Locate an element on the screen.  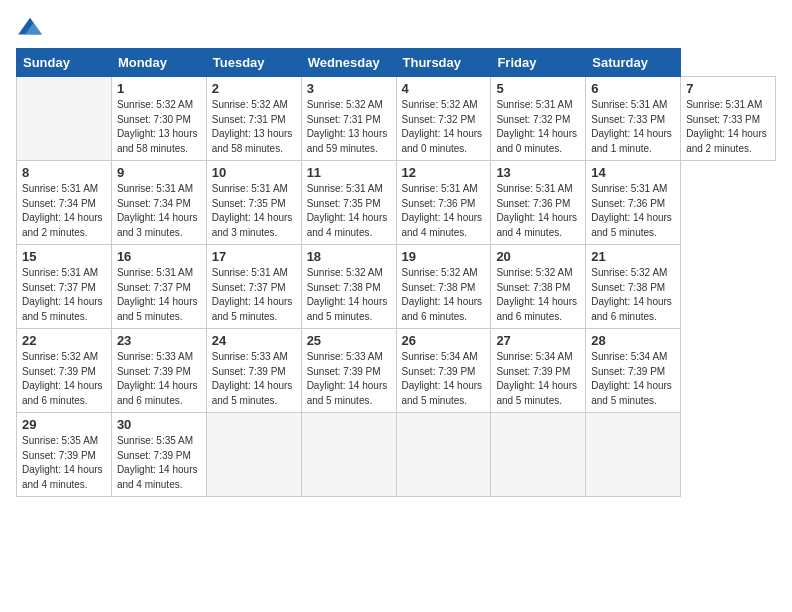
calendar-cell: 20Sunrise: 5:32 AM Sunset: 7:38 PM Dayli… is located at coordinates (538, 287).